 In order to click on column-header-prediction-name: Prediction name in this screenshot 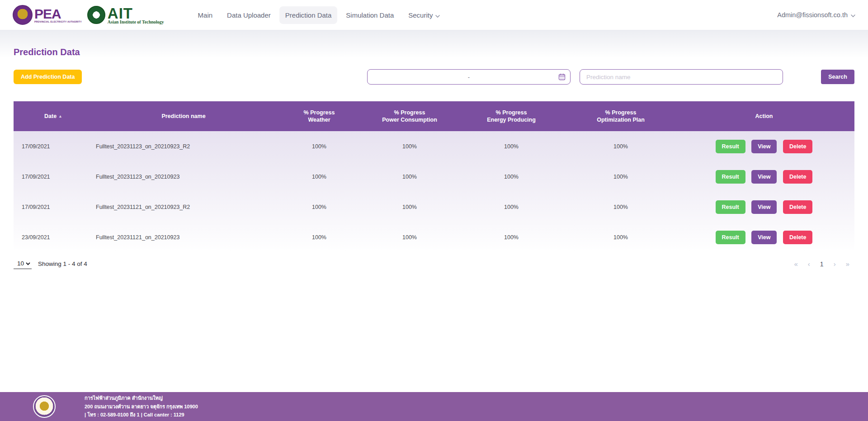, I will do `click(184, 116)`.